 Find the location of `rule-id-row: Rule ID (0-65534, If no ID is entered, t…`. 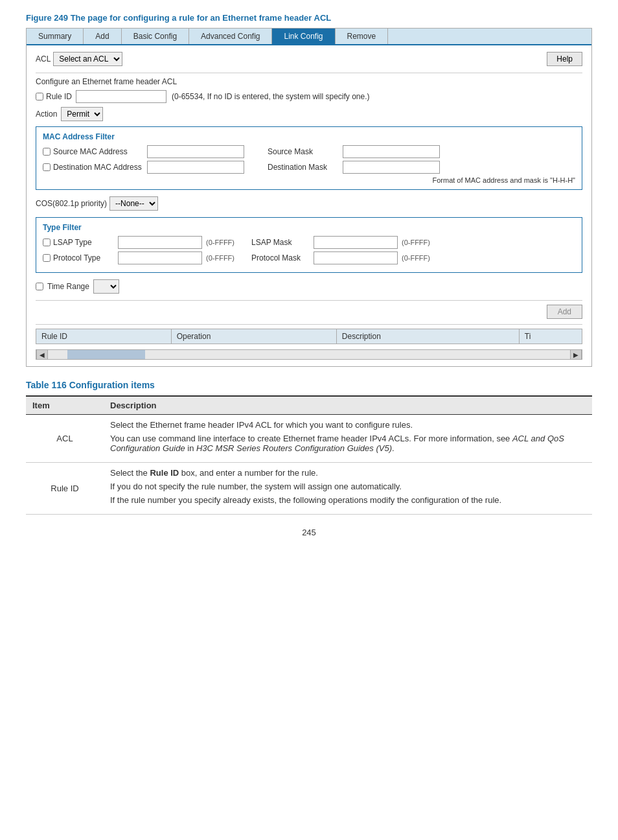

rule-id-row: Rule ID (0-65534, If no ID is entered, t… is located at coordinates (309, 97).